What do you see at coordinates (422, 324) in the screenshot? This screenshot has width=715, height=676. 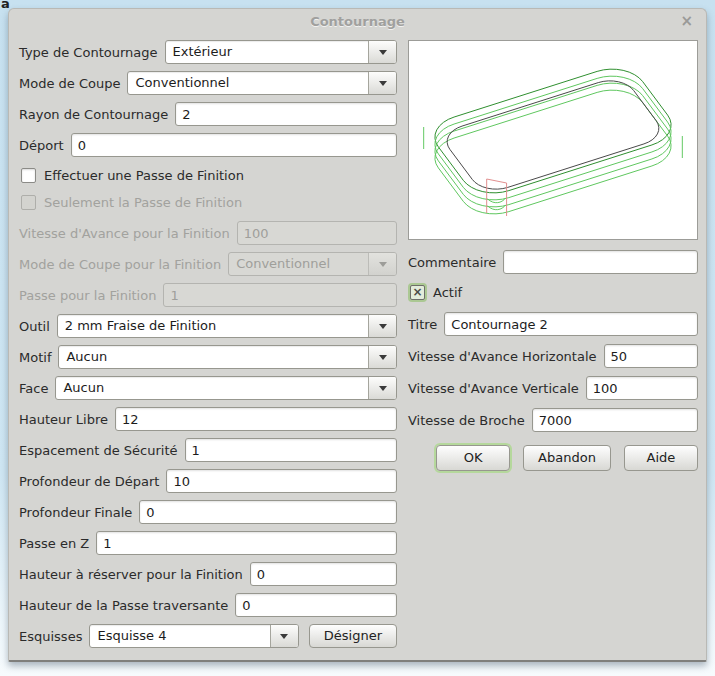 I see `titre-label: Titre` at bounding box center [422, 324].